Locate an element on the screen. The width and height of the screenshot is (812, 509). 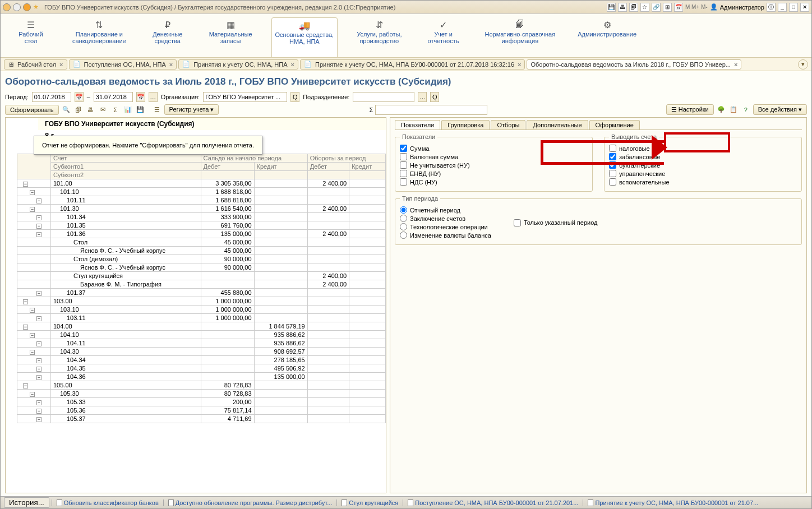
period-type-radio: Заключение счетов is located at coordinates (445, 219).